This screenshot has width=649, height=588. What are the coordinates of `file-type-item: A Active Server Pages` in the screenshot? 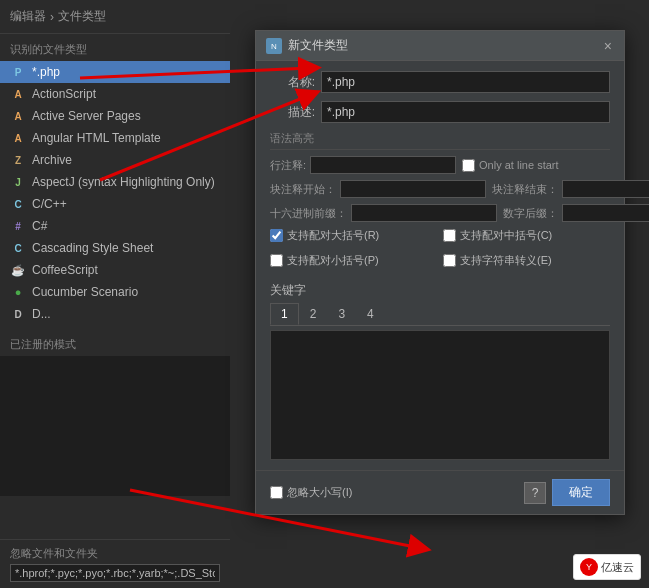 It's located at (115, 116).